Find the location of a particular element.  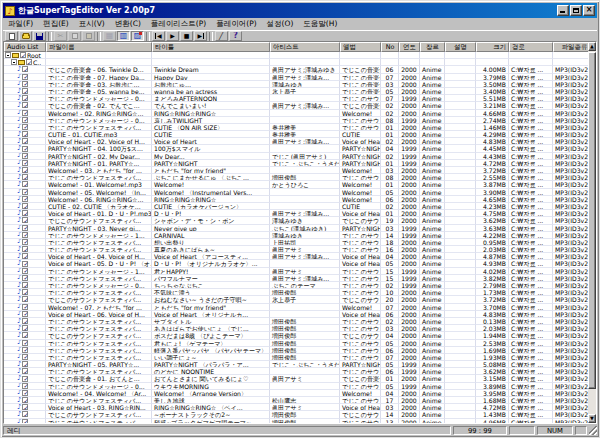

cell-title: PARTY☆NIGHT 〈パラパラ・ア... is located at coordinates (211, 364).